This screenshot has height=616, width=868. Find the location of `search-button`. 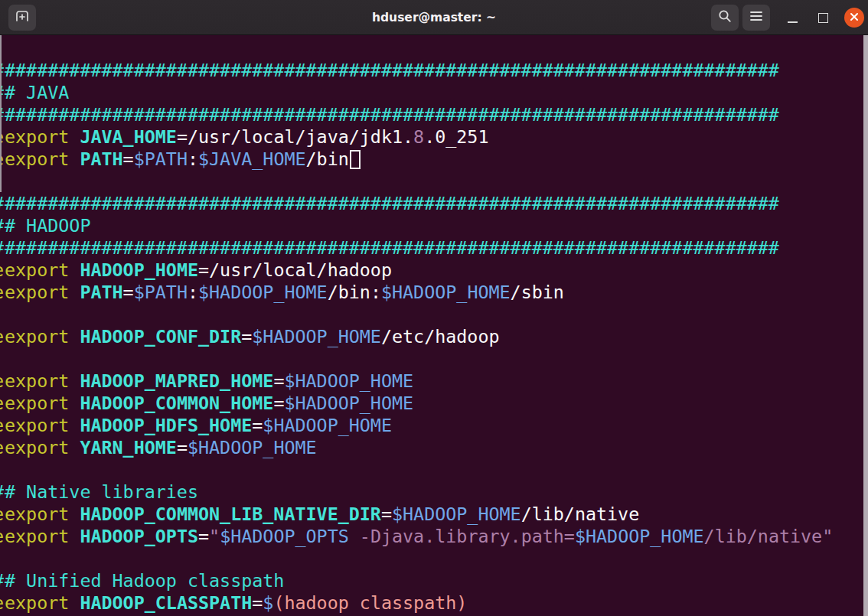

search-button is located at coordinates (725, 18).